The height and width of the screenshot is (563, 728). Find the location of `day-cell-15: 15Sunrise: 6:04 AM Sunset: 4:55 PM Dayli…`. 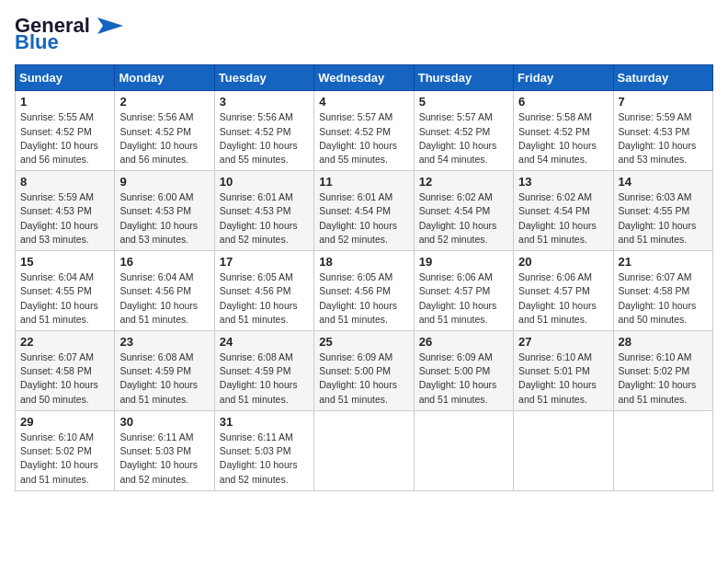

day-cell-15: 15Sunrise: 6:04 AM Sunset: 4:55 PM Dayli… is located at coordinates (65, 291).